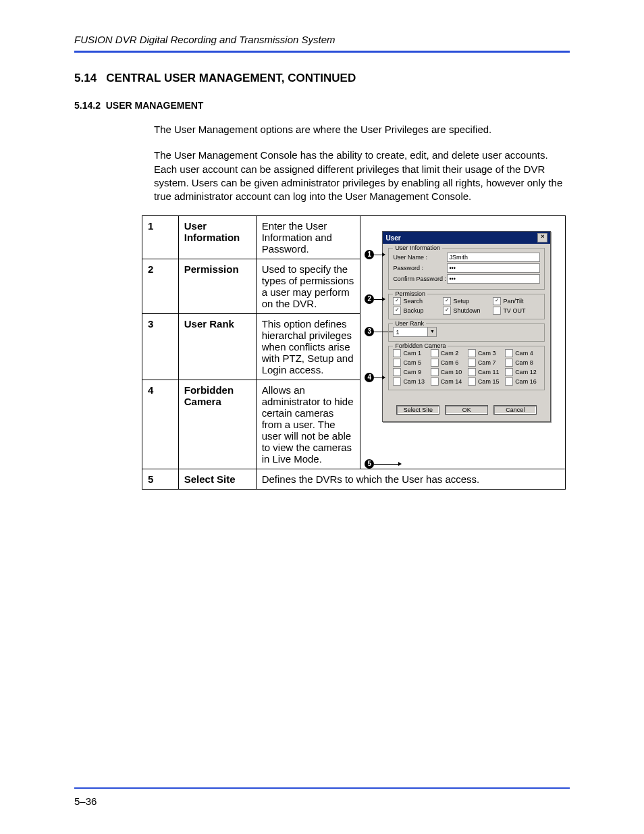 The height and width of the screenshot is (834, 644). Describe the element at coordinates (466, 238) in the screenshot. I see `dialog-titlebar: User ×` at that location.